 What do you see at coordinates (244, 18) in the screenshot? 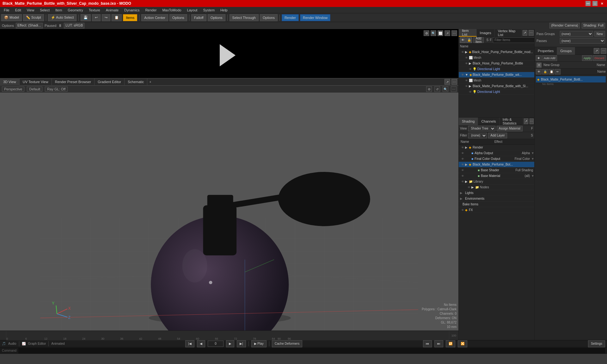
I see `select-through-button: Select Through` at bounding box center [244, 18].